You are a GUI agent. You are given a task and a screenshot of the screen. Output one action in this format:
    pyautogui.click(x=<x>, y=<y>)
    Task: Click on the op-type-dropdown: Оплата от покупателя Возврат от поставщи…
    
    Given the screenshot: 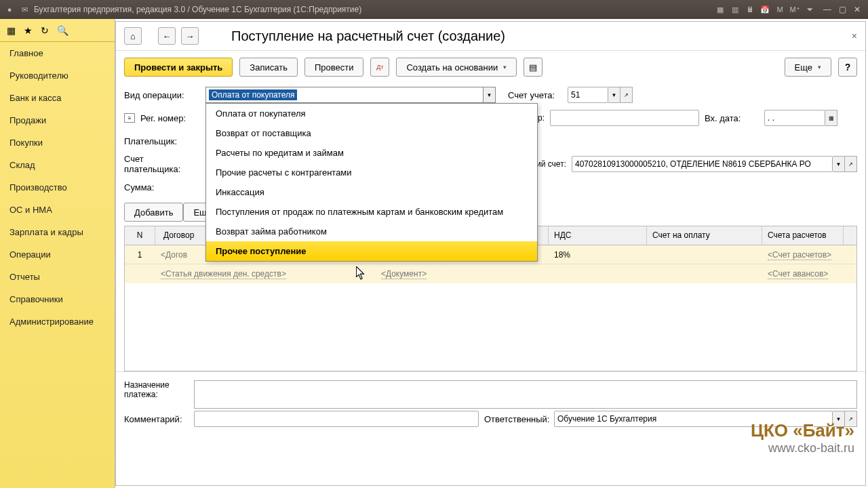 What is the action you would take?
    pyautogui.click(x=372, y=182)
    